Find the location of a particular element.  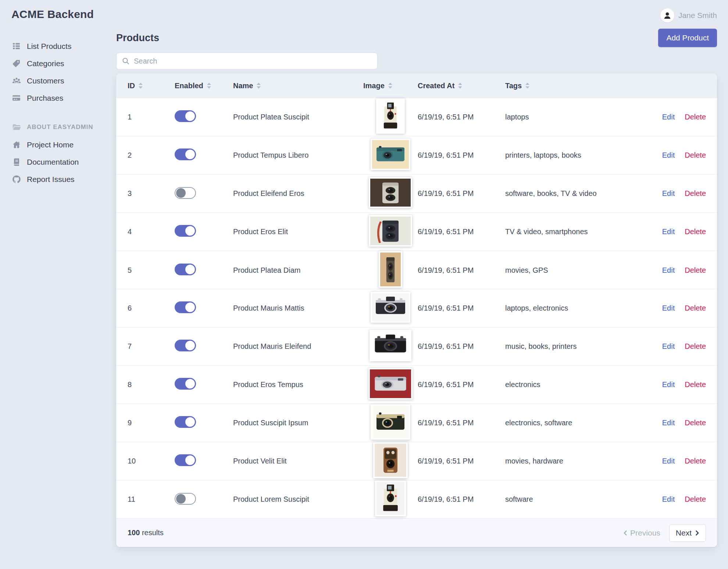

table-row: 7 Product Mauris Eleifend 6/19/19, 6:51 … is located at coordinates (417, 346).